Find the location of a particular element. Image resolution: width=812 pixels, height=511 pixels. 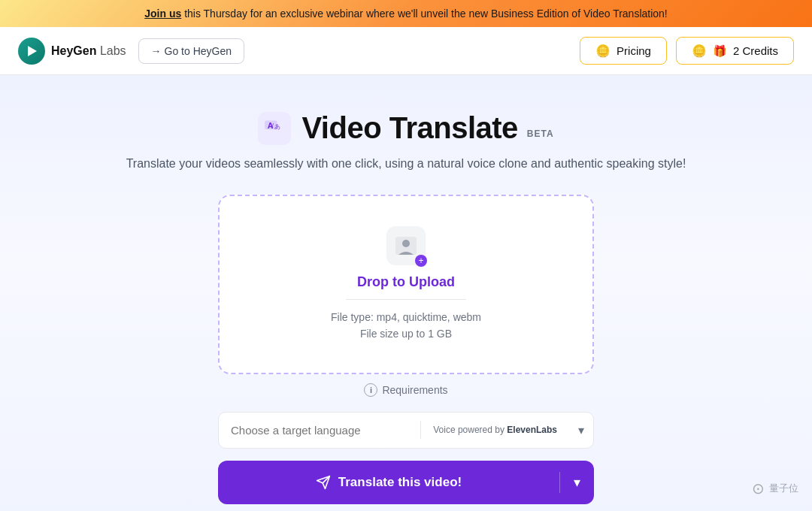

subtitle: Translate your videos seamlessly with on… is located at coordinates (406, 164).